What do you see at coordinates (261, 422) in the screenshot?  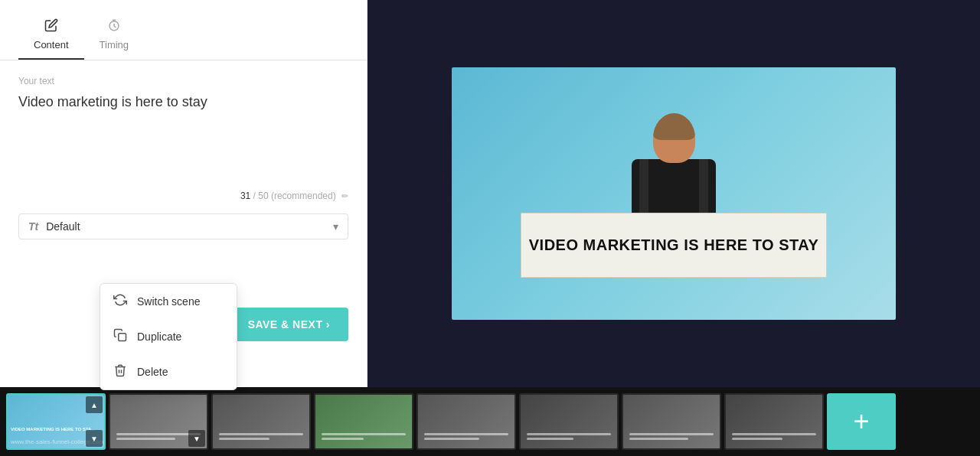 I see `thumb-3-content` at bounding box center [261, 422].